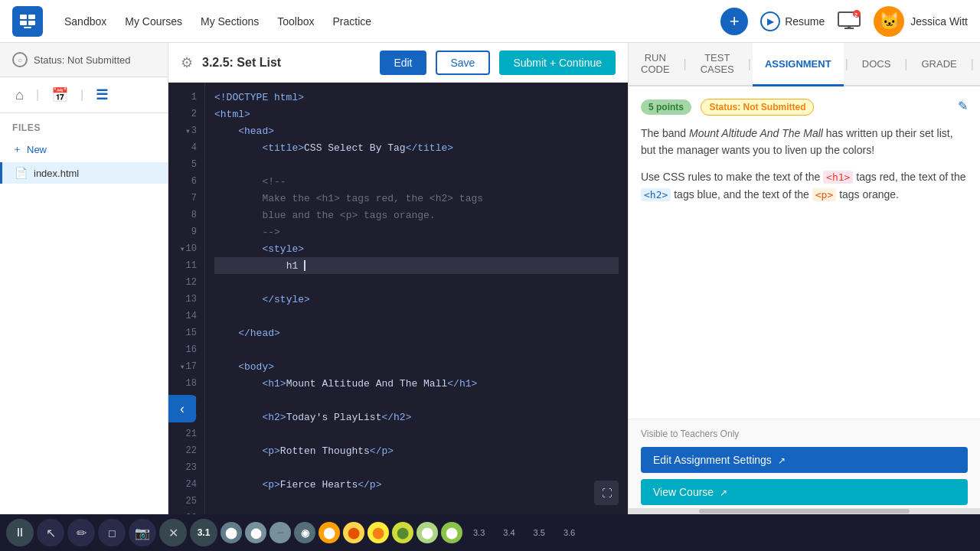 This screenshot has height=551, width=980. I want to click on nav-circle-8: ⬤, so click(403, 533).